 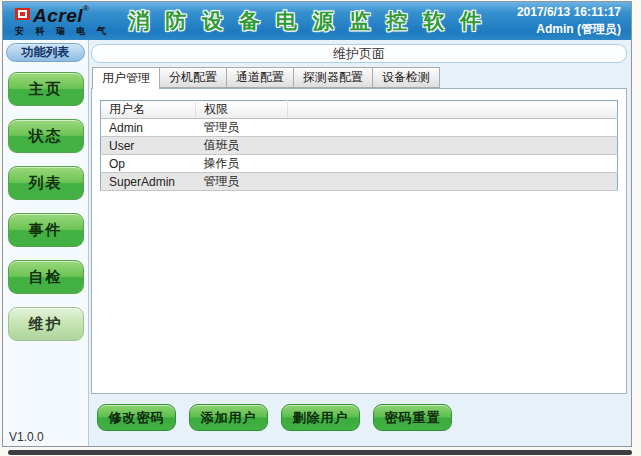 What do you see at coordinates (360, 110) in the screenshot?
I see `table-header-row: 用户名 权限` at bounding box center [360, 110].